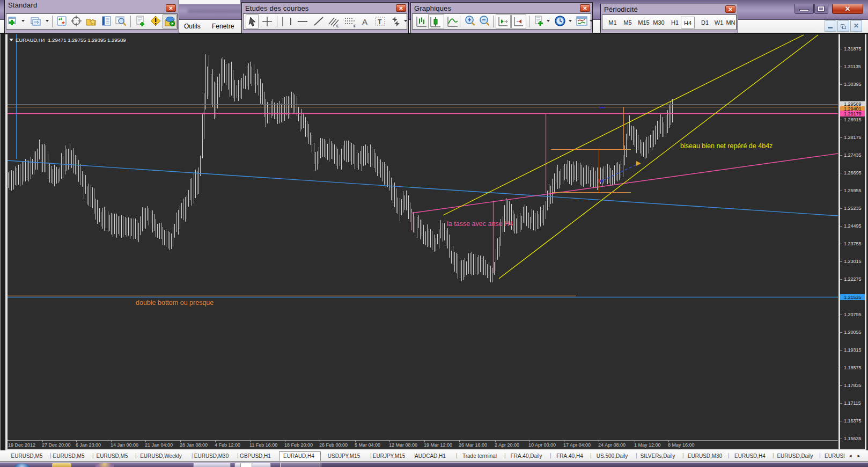 This screenshot has width=868, height=467. I want to click on svg-text: 1.19315, so click(853, 350).